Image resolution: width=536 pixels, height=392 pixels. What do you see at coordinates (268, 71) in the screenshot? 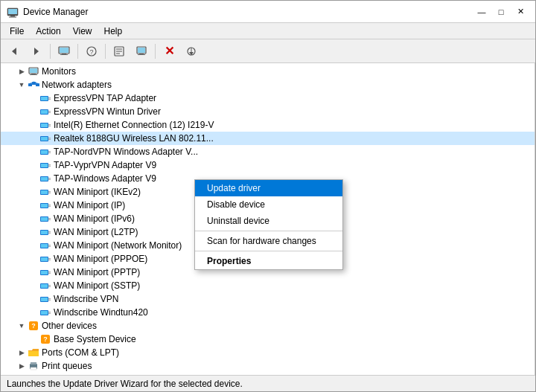
I see `tree-item-monitors: ▶ Monitors` at bounding box center [268, 71].